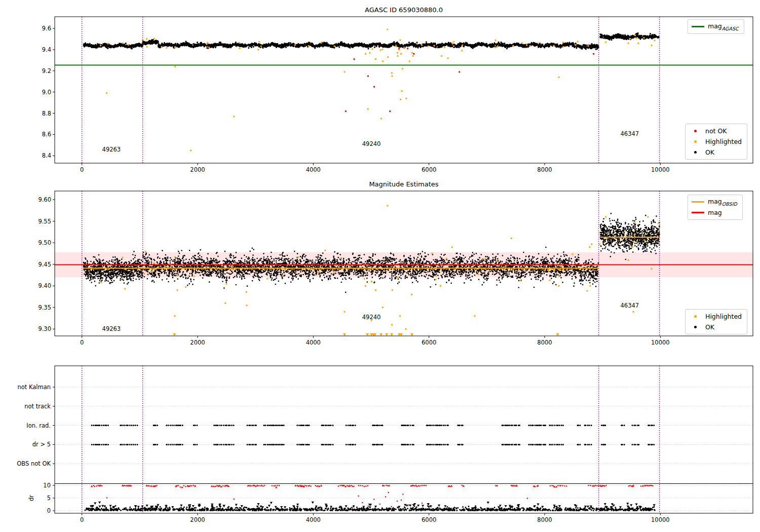  What do you see at coordinates (469, 80) in the screenshot?
I see `not-ok-points` at bounding box center [469, 80].